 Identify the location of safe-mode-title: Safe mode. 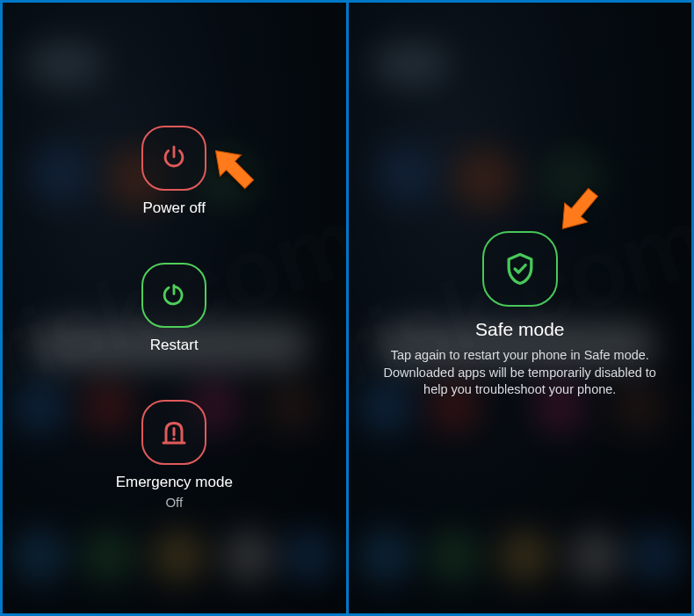
(520, 330).